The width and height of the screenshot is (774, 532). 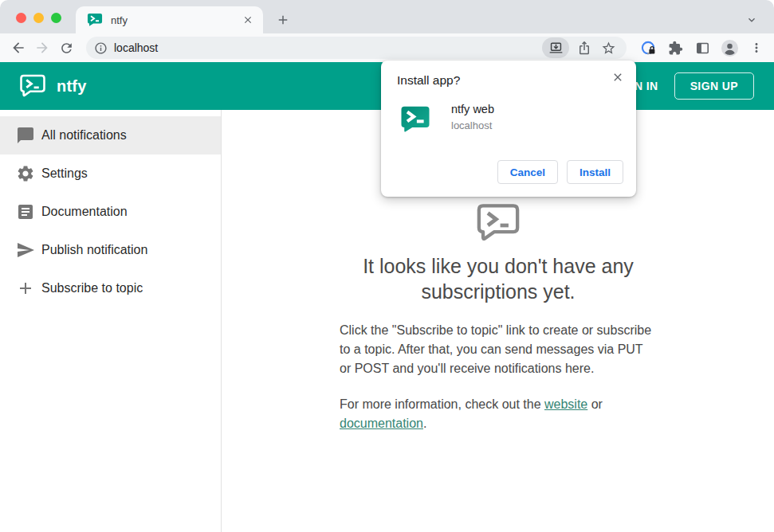 I want to click on address-text: localhost, so click(x=328, y=48).